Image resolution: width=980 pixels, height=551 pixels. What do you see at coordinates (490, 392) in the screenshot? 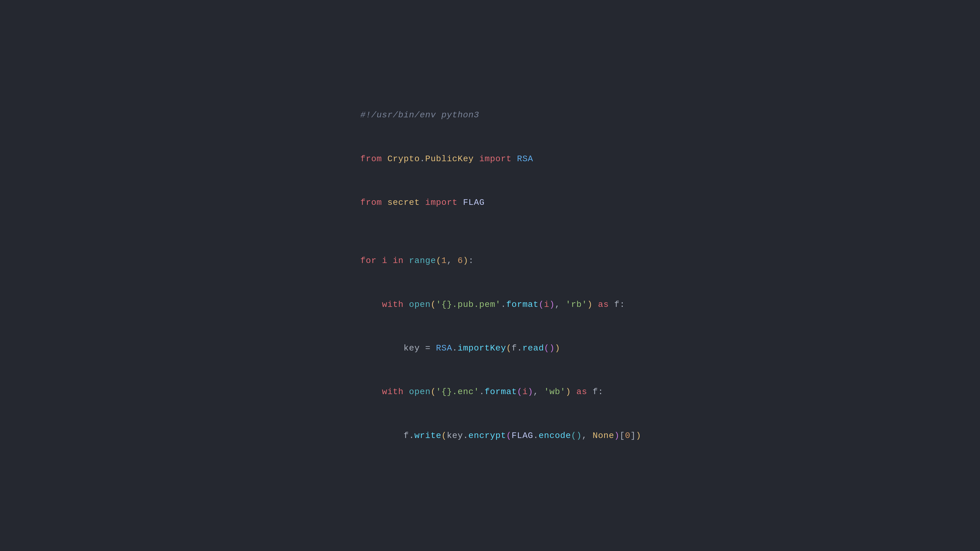
I see `line-with2: with open('{}.enc'.format(i), 'wb') as f…` at bounding box center [490, 392].